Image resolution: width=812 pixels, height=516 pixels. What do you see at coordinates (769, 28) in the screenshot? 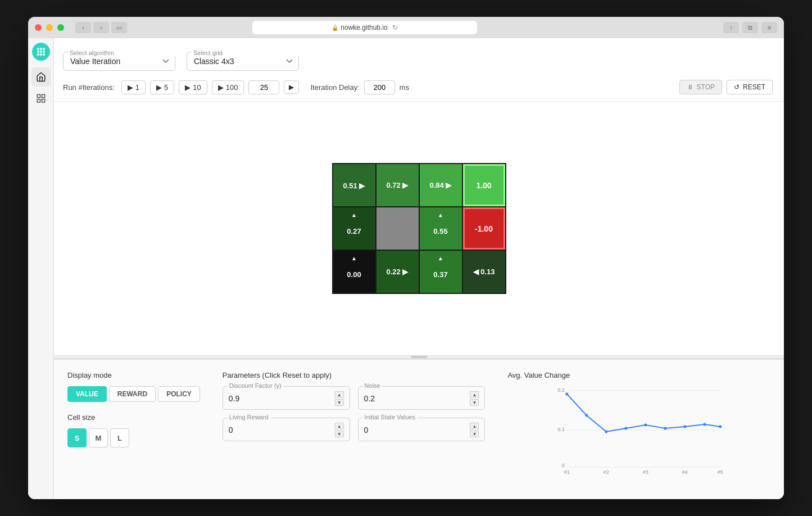
I see `more-button: ≡` at bounding box center [769, 28].